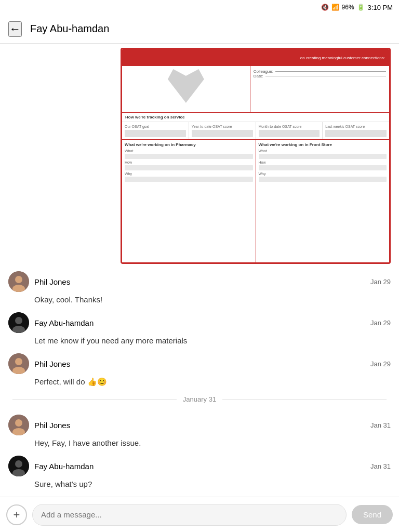 This screenshot has width=399, height=532. I want to click on pharmacy-title: What we're working on in Pharmacy, so click(189, 144).